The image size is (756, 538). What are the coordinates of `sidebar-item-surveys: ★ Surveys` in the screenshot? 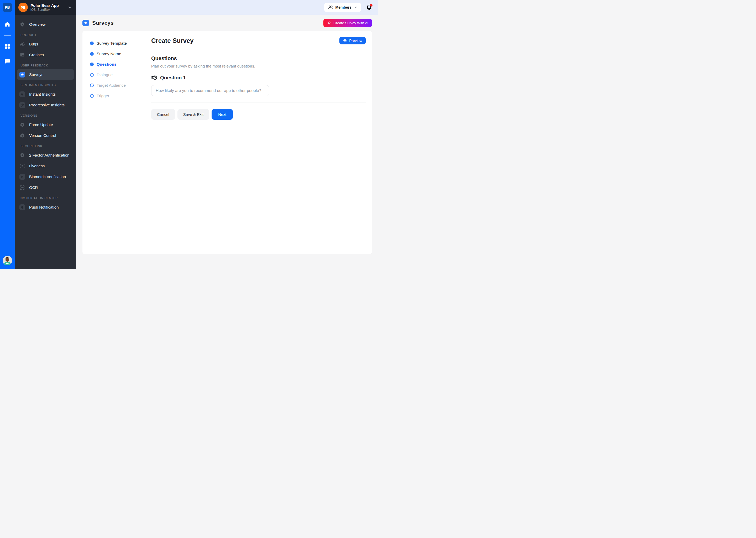 It's located at (46, 75).